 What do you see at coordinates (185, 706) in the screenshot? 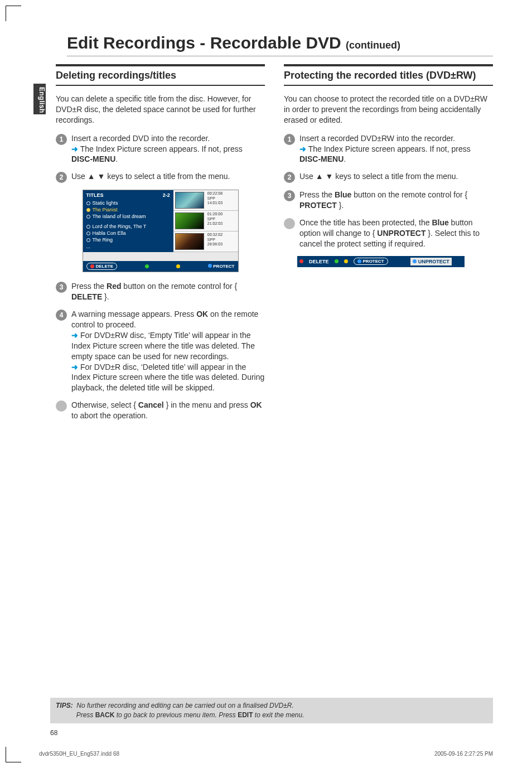
I see `tips-line1: No further recording and editing can be …` at bounding box center [185, 706].